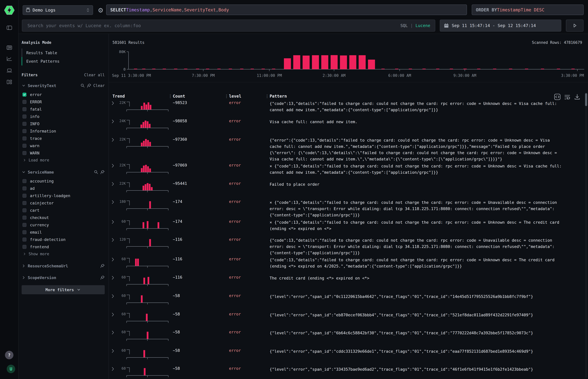 Image resolution: width=588 pixels, height=379 pixels. I want to click on table-row: 60~58error{"level":"error","span_id":"eb…, so click(347, 321).